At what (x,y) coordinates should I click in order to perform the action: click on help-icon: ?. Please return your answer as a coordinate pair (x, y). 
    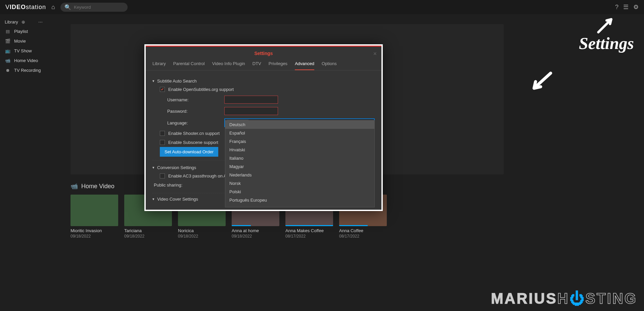
    Looking at the image, I should click on (617, 7).